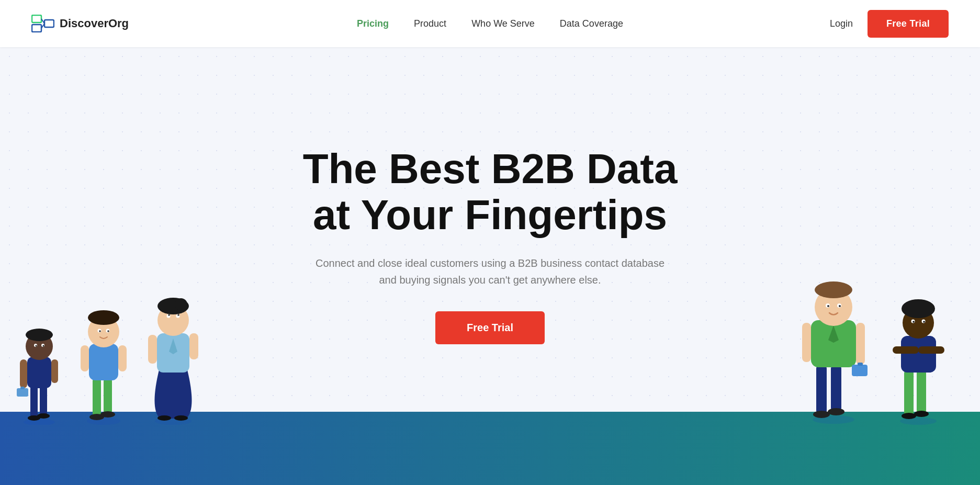 The width and height of the screenshot is (980, 485). What do you see at coordinates (490, 192) in the screenshot?
I see `hero-title: The Best B2B Data at Your Fingertips` at bounding box center [490, 192].